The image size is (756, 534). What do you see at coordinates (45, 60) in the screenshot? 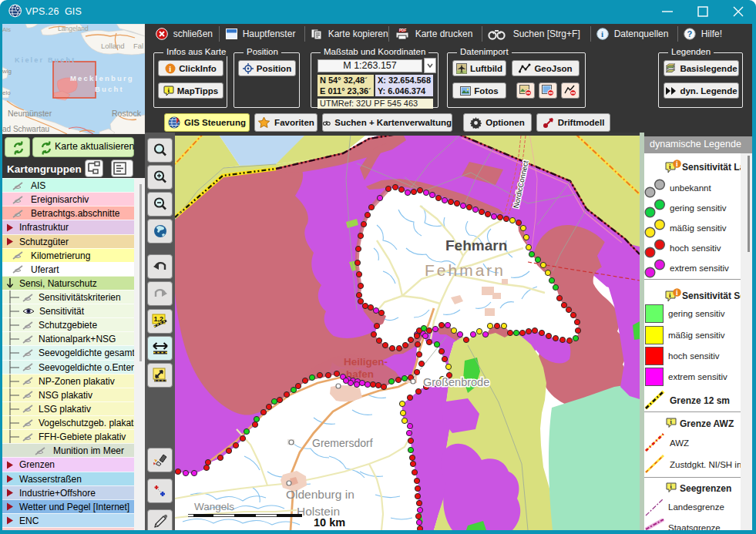
I see `svg-text: Kieler Bucht` at bounding box center [45, 60].